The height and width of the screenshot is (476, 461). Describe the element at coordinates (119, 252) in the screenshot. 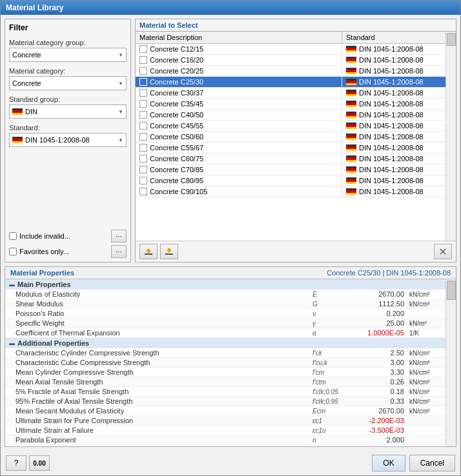

I see `favorites-btn: ⋯` at that location.